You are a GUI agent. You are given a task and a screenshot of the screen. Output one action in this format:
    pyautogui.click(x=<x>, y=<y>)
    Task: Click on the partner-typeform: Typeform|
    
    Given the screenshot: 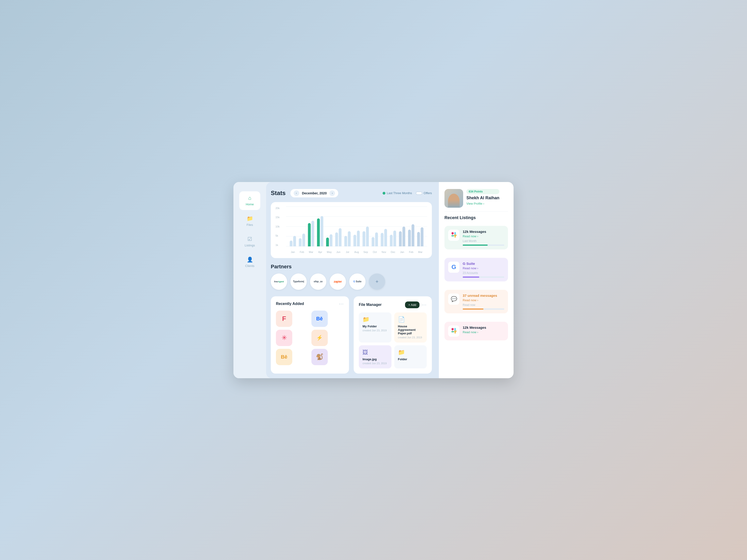 What is the action you would take?
    pyautogui.click(x=299, y=282)
    